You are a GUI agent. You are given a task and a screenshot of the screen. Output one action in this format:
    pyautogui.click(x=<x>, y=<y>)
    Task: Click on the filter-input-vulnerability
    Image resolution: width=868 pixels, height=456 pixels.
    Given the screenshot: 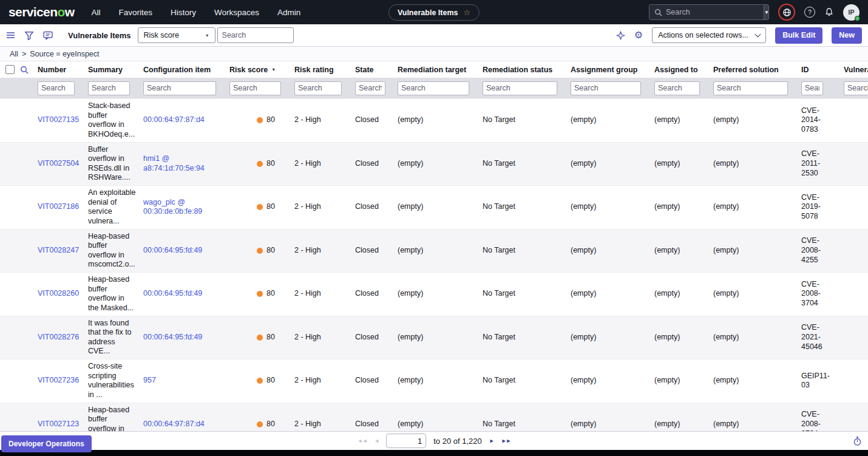 What is the action you would take?
    pyautogui.click(x=856, y=89)
    